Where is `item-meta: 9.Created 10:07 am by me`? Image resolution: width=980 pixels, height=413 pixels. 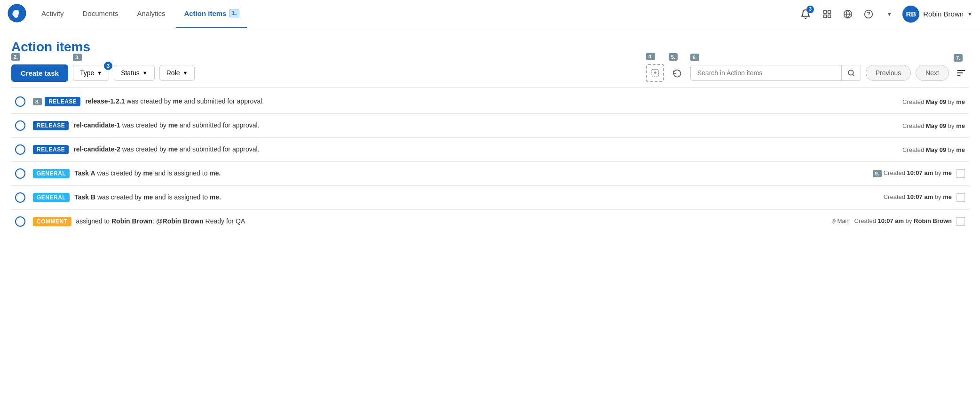
item-meta: 9.Created 10:07 am by me is located at coordinates (898, 174).